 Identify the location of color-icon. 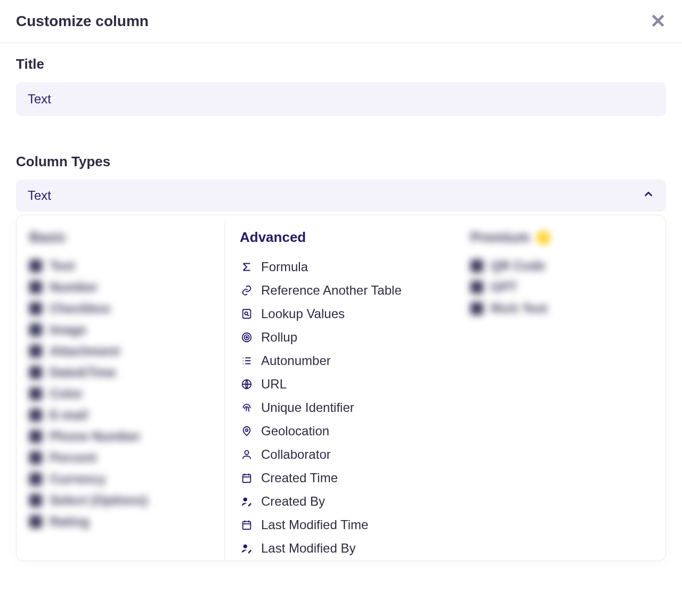
(36, 394).